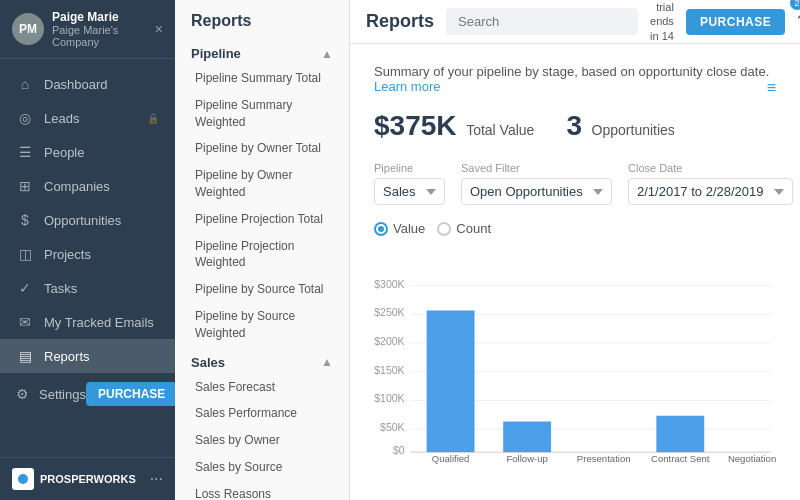 The image size is (800, 500). I want to click on svg-text: $250K, so click(389, 312).